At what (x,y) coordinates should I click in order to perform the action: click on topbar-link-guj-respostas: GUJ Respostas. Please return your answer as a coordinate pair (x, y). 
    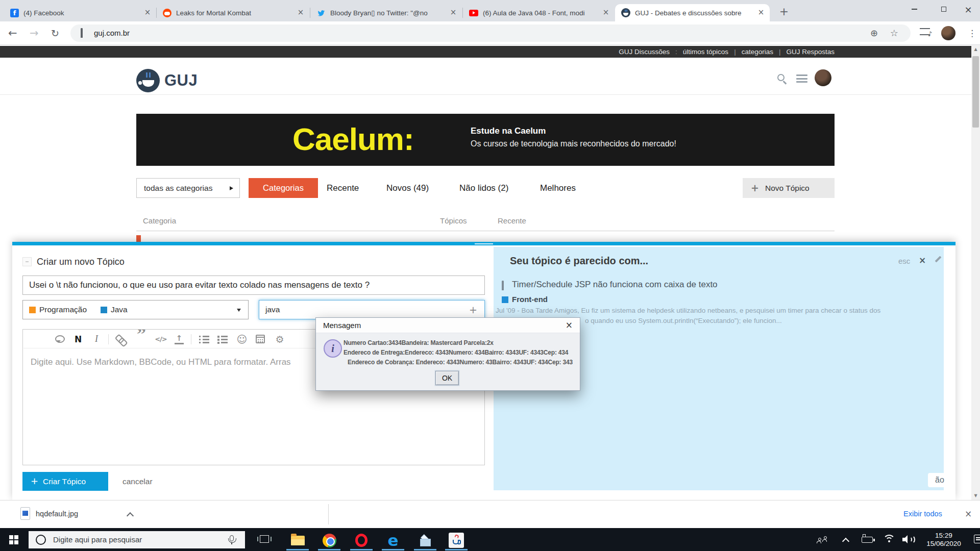
    Looking at the image, I should click on (811, 52).